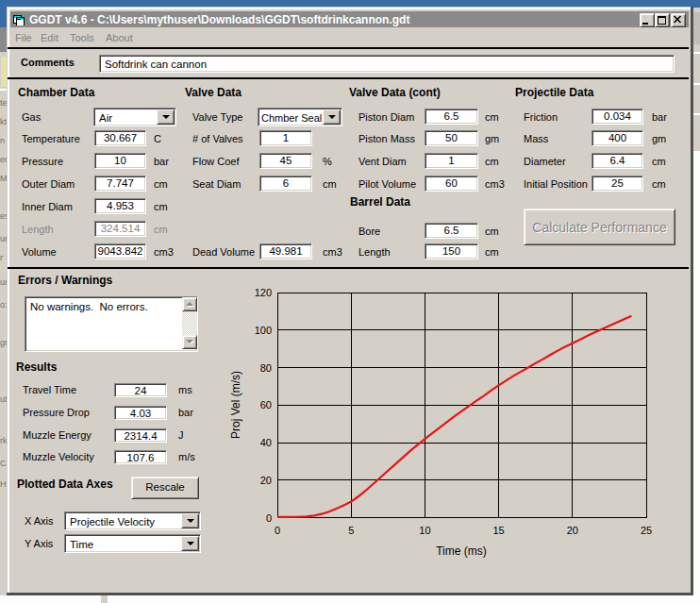  Describe the element at coordinates (263, 330) in the screenshot. I see `svg-text: 100` at that location.